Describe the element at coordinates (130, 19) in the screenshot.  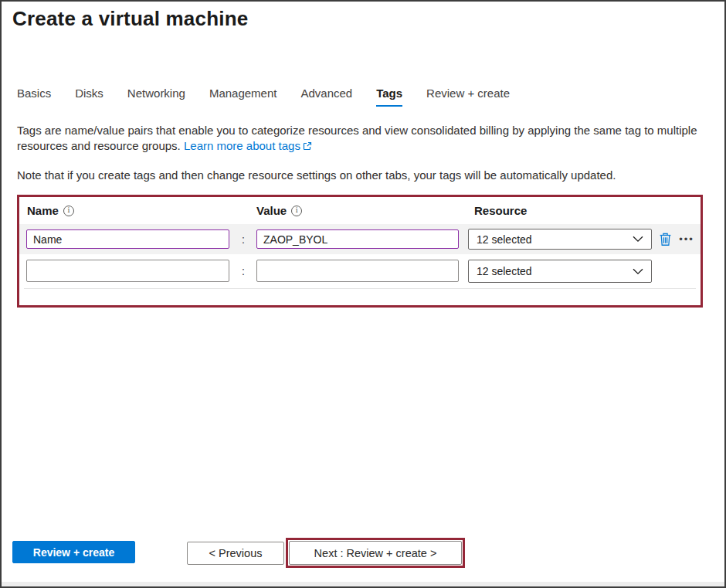
I see `page-title: Create a virtual machine` at that location.